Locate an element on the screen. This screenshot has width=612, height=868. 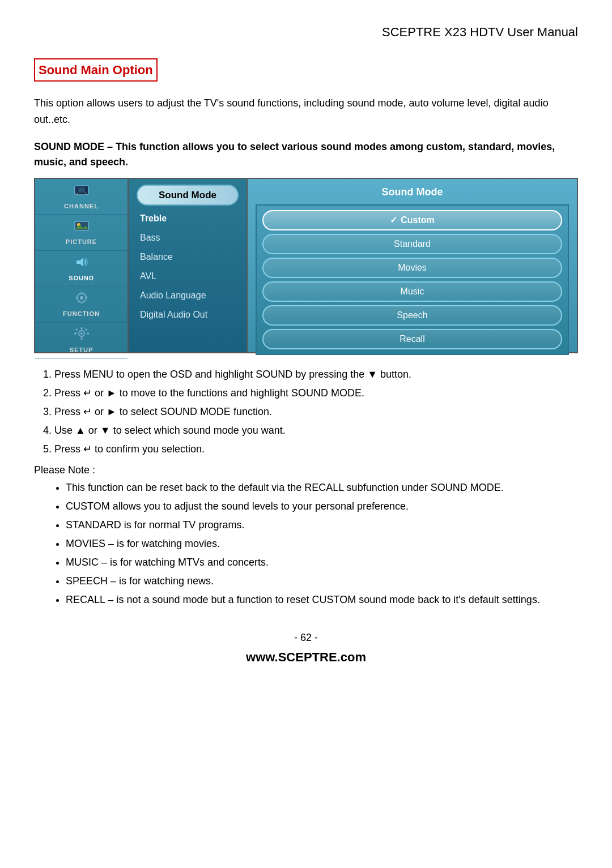
note-5: MUSIC – is for watching MTVs and concert… is located at coordinates (322, 563).